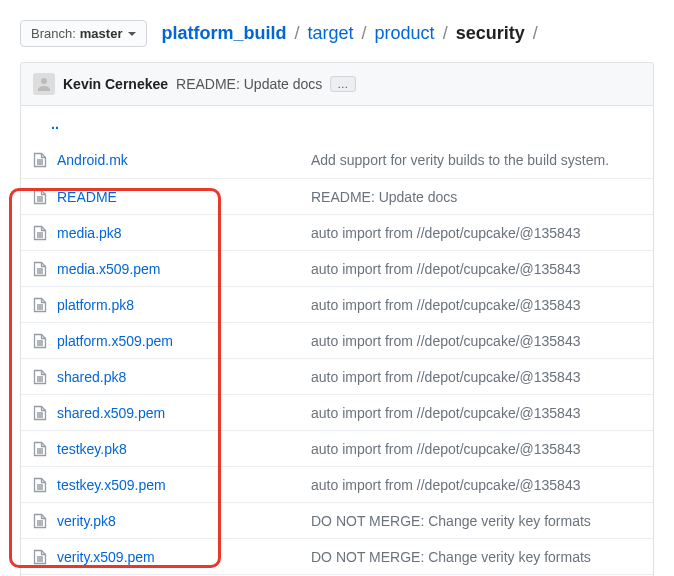 The image size is (674, 576). What do you see at coordinates (181, 197) in the screenshot?
I see `file-name-cell: README` at bounding box center [181, 197].